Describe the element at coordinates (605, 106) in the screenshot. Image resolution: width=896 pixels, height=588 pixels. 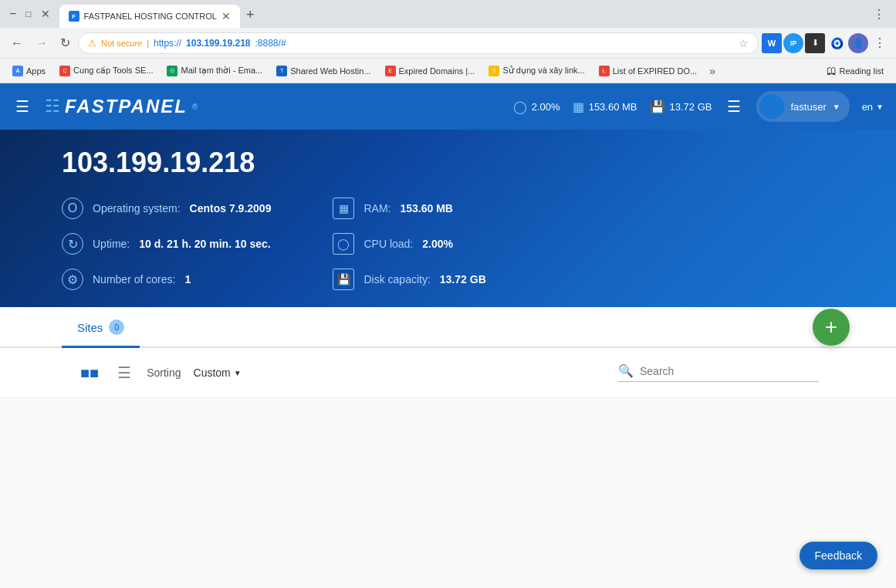
I see `ram-stat: ▦ 153.60 MB` at that location.